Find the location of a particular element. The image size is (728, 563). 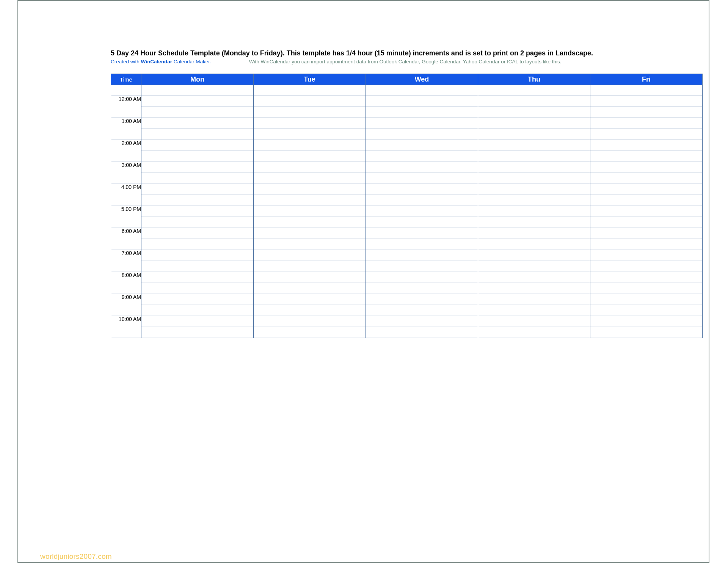

credit-link: Created with WinCalendar Calendar Maker. is located at coordinates (161, 61).